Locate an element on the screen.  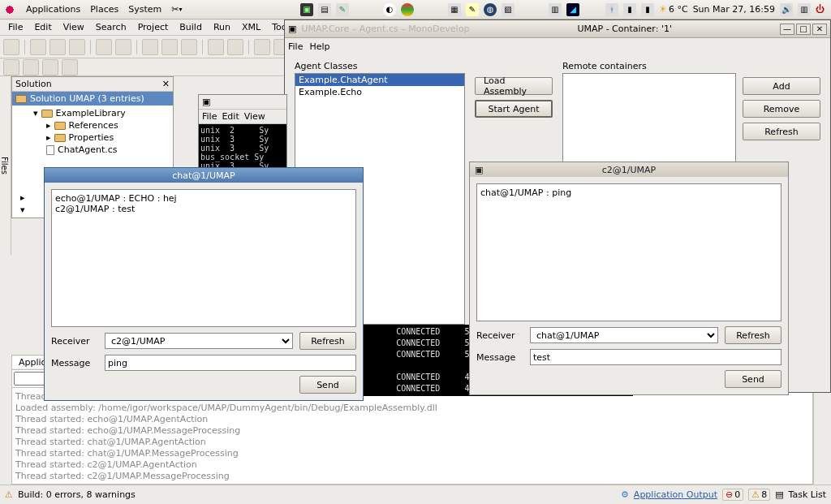
error-badge: ⊖0 is located at coordinates (733, 495).